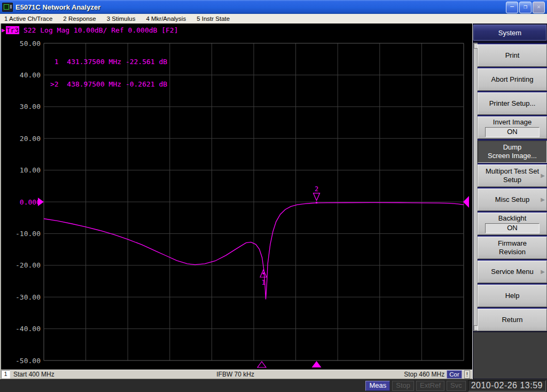 This screenshot has height=392, width=547. What do you see at coordinates (235, 374) in the screenshot?
I see `ifbw-label: IFBW 70 kHz` at bounding box center [235, 374].